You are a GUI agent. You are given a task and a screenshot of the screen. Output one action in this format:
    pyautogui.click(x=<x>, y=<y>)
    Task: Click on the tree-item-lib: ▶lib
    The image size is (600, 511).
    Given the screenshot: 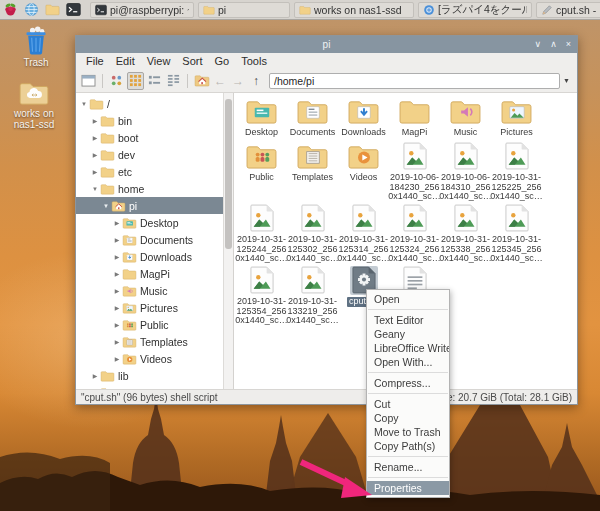 What is the action you would take?
    pyautogui.click(x=150, y=376)
    